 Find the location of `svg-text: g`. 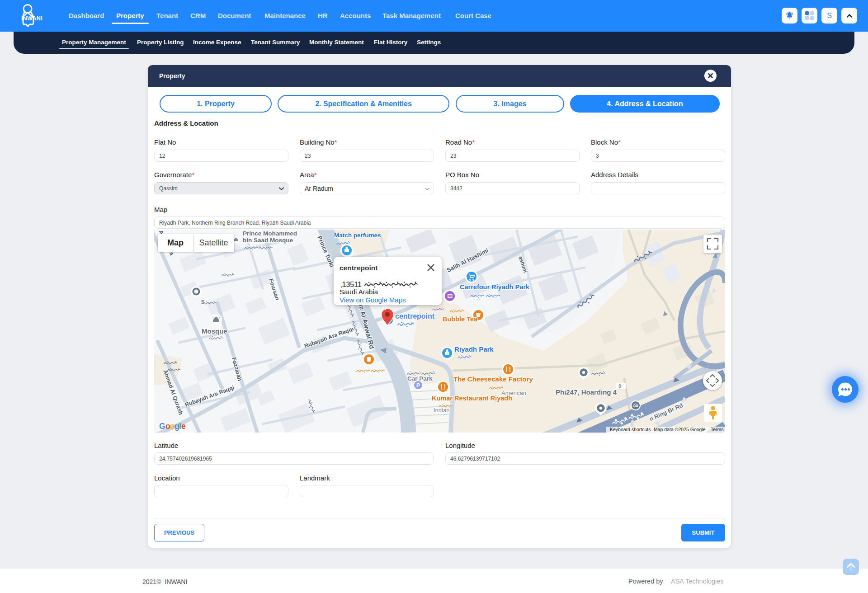

svg-text: g is located at coordinates (177, 426).